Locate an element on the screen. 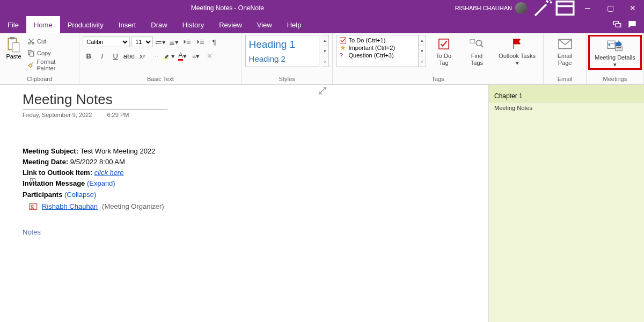 This screenshot has height=322, width=644. tab-home: Home is located at coordinates (43, 25).